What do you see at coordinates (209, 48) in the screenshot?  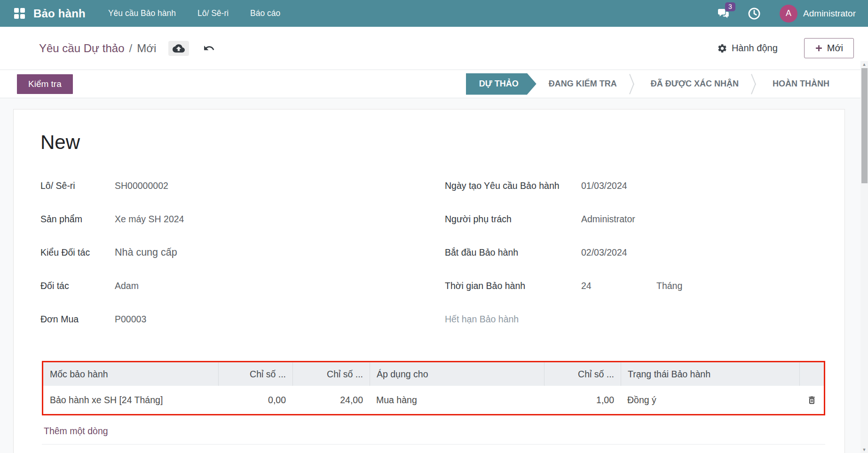 I see `undo-rotate-icon` at bounding box center [209, 48].